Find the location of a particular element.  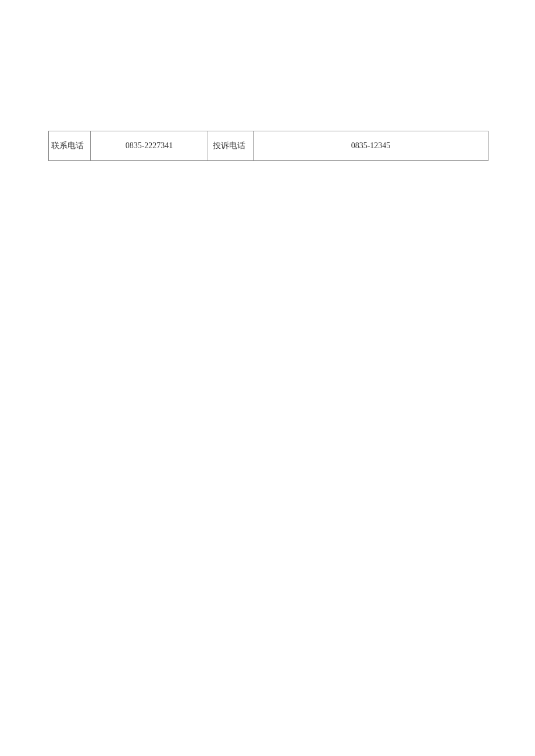

phone-info-table: 联系电话 0835-2227341 投诉电话 0835-12345 is located at coordinates (269, 146).